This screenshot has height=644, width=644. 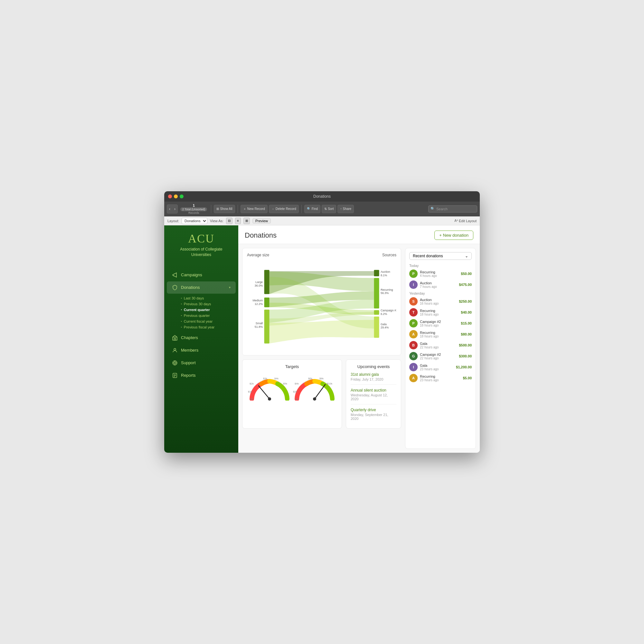 I want to click on show-all-button: ⊞ Show All, so click(x=224, y=209).